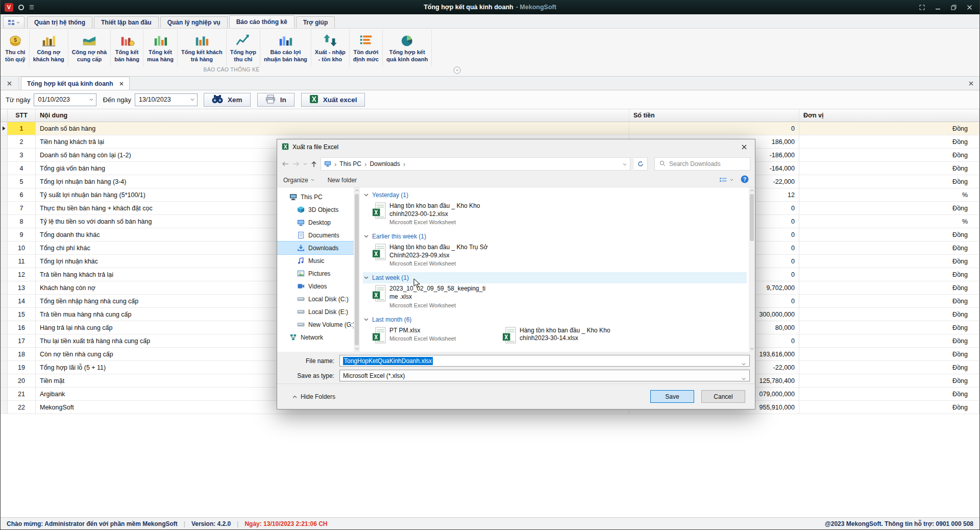 The height and width of the screenshot is (530, 980). Describe the element at coordinates (726, 180) in the screenshot. I see `view-mode-button` at that location.